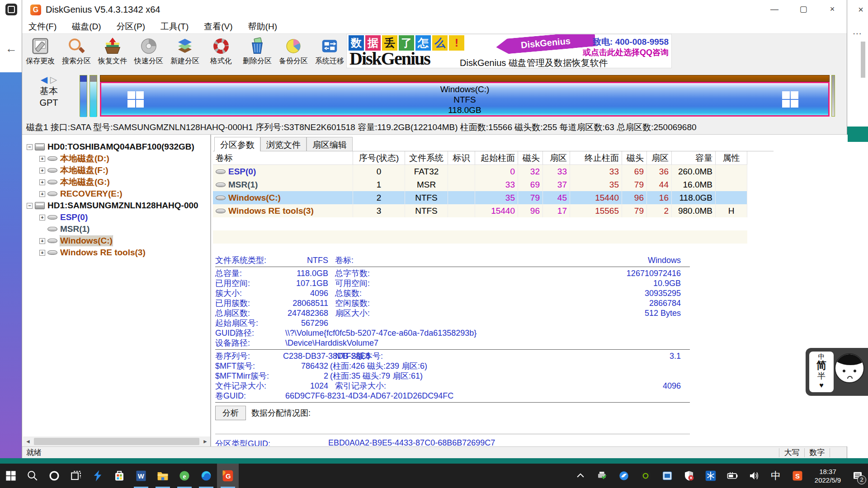 This screenshot has width=868, height=488. I want to click on ime-assistant-widget: 中 简 半 ♥, so click(837, 372).